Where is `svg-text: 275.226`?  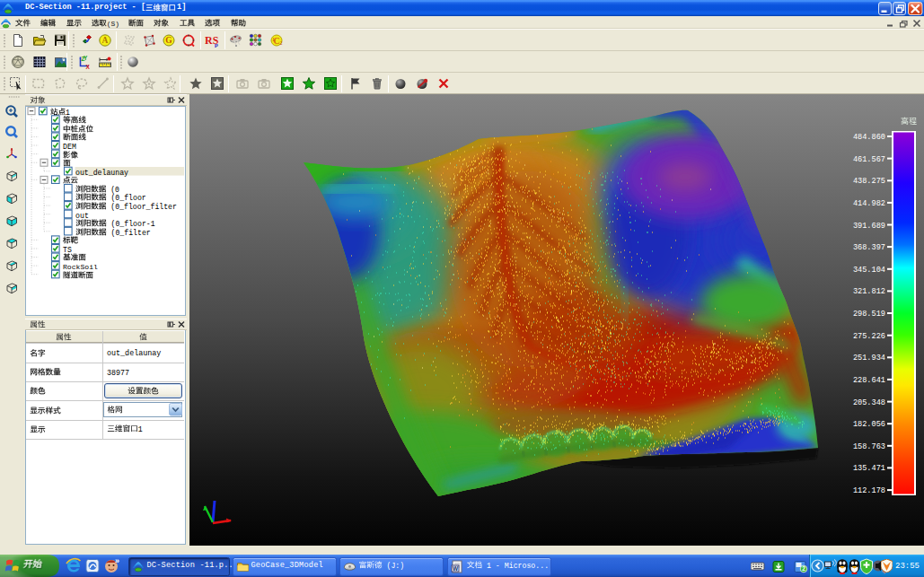 svg-text: 275.226 is located at coordinates (869, 337).